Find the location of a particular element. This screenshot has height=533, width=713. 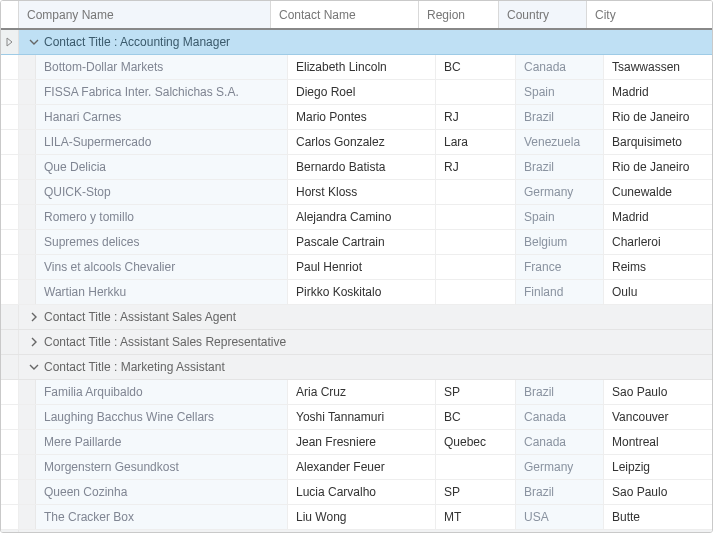

cell-city: Cunewalde is located at coordinates (658, 192).